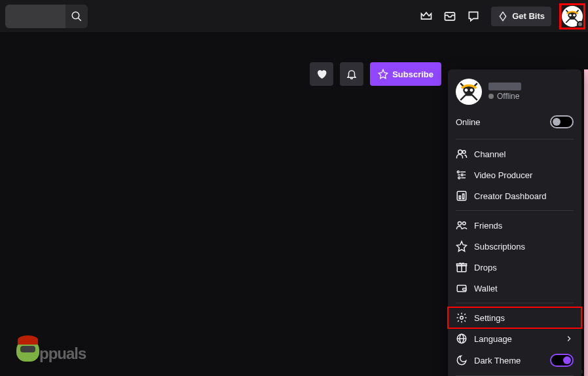  What do you see at coordinates (503, 16) in the screenshot?
I see `bits-icon` at bounding box center [503, 16].